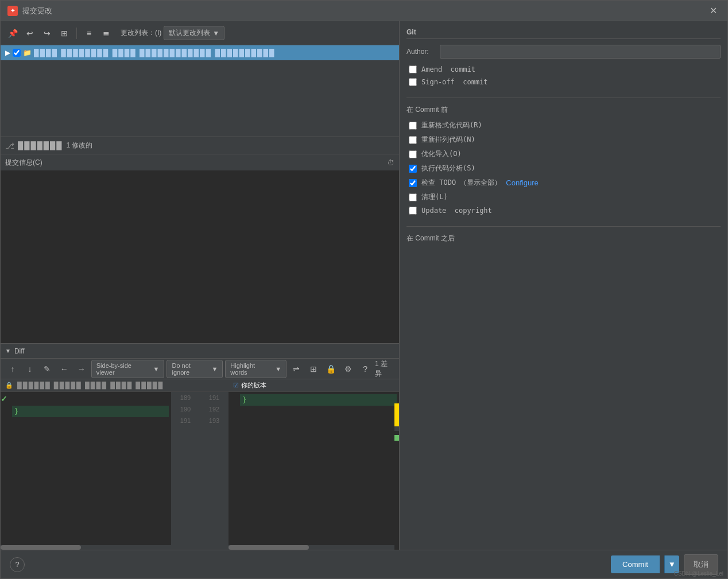 This screenshot has width=728, height=579. What do you see at coordinates (413, 126) in the screenshot?
I see `reformat-checkbox` at bounding box center [413, 126].